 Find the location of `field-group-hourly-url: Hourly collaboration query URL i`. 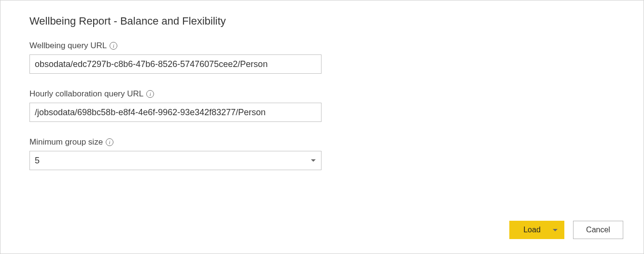

field-group-hourly-url: Hourly collaboration query URL i is located at coordinates (322, 106).